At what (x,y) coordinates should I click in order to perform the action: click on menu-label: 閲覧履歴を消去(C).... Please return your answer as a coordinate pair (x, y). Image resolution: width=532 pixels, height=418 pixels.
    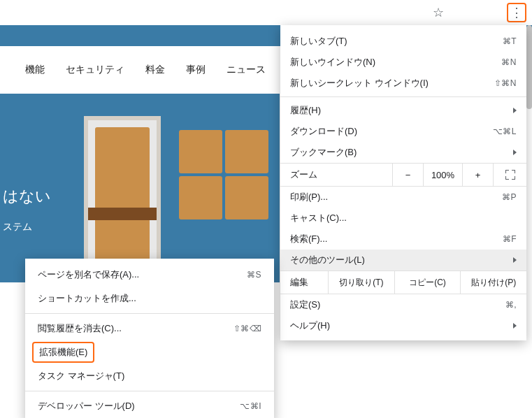
    Looking at the image, I should click on (80, 329).